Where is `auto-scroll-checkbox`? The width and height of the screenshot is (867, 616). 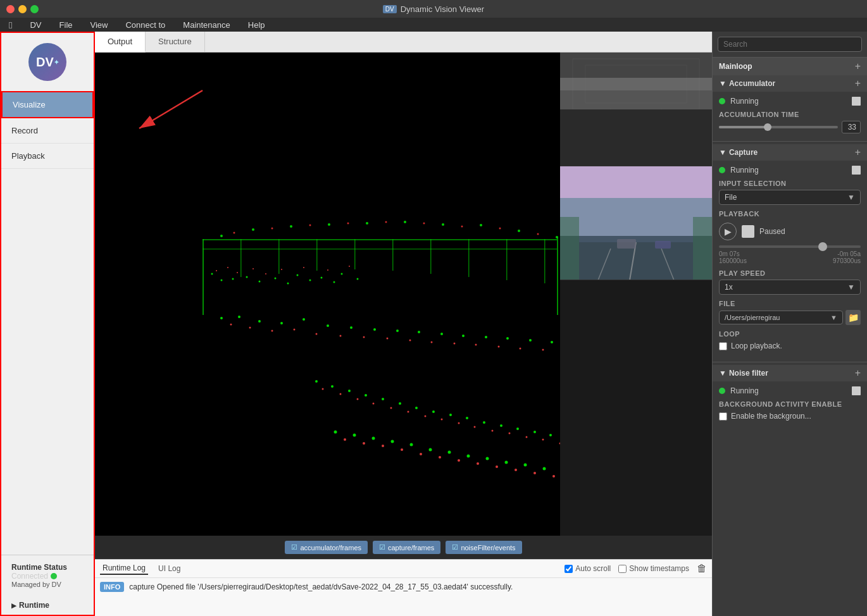 auto-scroll-checkbox is located at coordinates (568, 569).